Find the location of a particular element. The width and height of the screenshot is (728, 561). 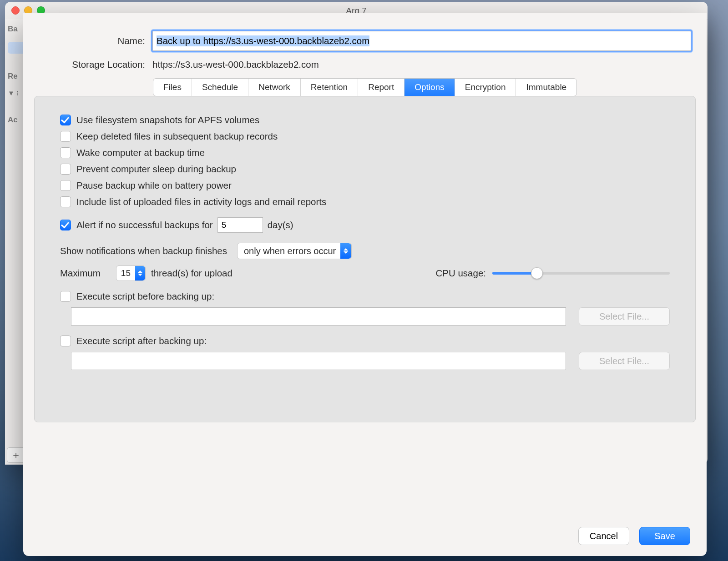

select-file-after-button: Select File... is located at coordinates (624, 361).